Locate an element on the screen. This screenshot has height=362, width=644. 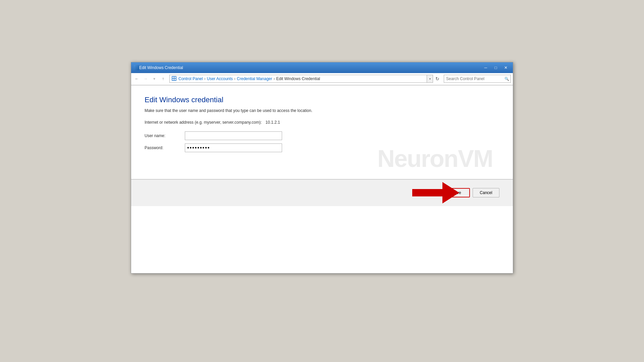
username-label: User name: is located at coordinates (165, 136).